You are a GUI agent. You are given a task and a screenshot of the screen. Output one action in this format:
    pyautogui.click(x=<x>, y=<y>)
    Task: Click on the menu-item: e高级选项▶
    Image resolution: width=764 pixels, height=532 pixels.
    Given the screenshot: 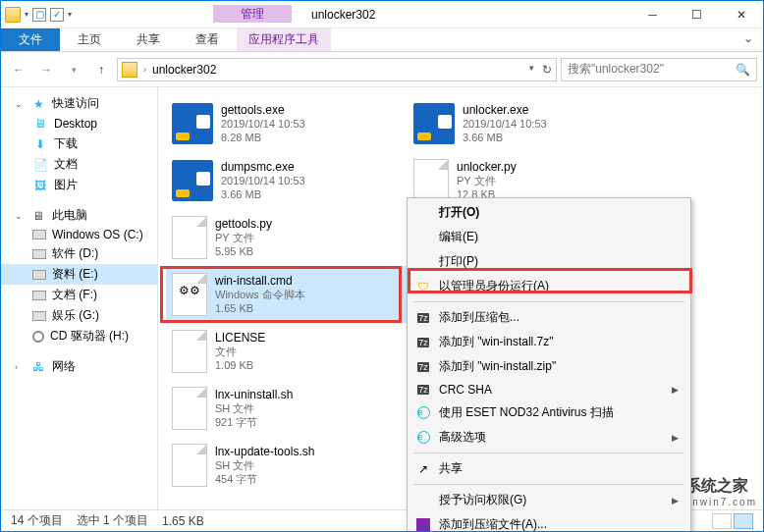 What is the action you would take?
    pyautogui.click(x=549, y=438)
    